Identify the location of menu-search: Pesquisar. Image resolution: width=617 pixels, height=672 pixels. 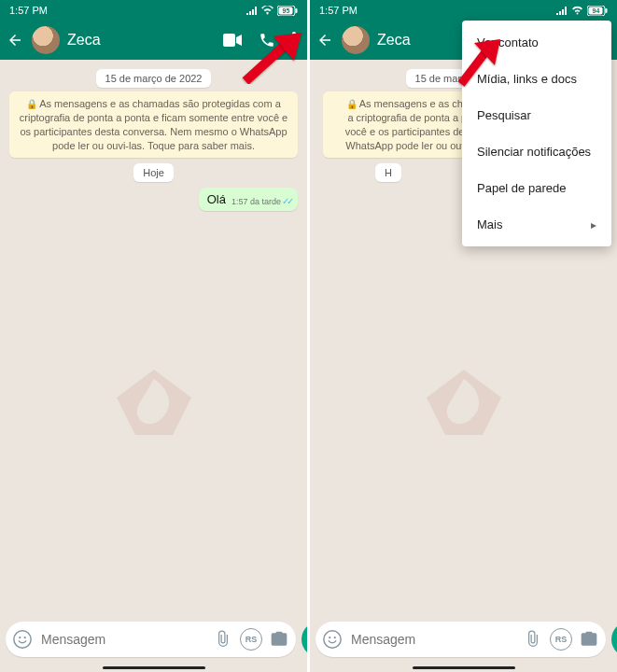
(537, 116).